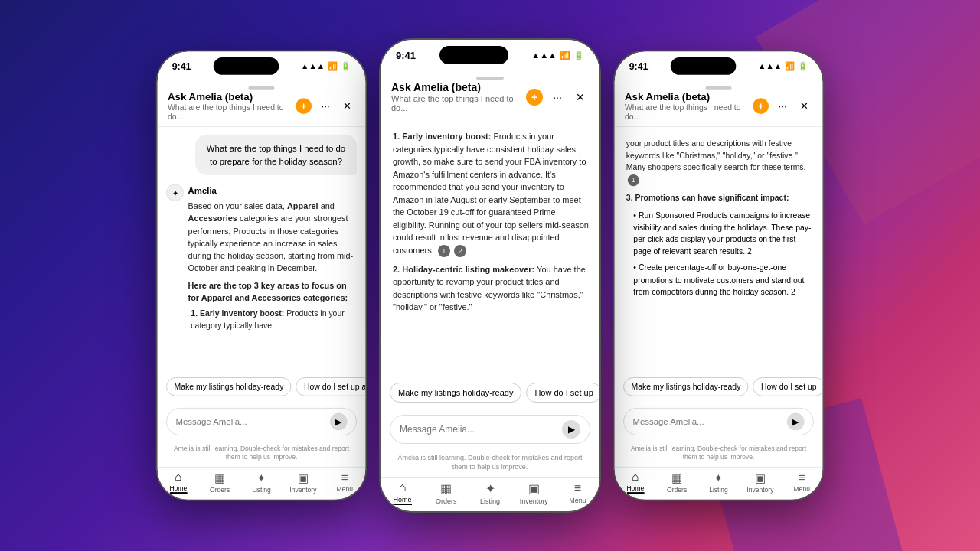 The image size is (980, 551). Describe the element at coordinates (403, 493) in the screenshot. I see `nav-home-2: ⌂ Home` at that location.